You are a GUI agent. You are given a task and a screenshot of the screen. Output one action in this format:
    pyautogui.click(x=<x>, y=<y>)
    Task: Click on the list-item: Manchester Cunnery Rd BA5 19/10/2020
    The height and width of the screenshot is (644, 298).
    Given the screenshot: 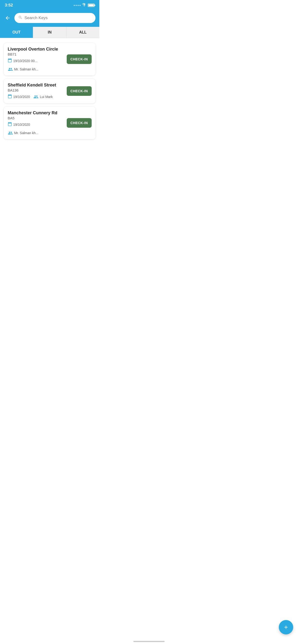 What is the action you would take?
    pyautogui.click(x=50, y=123)
    